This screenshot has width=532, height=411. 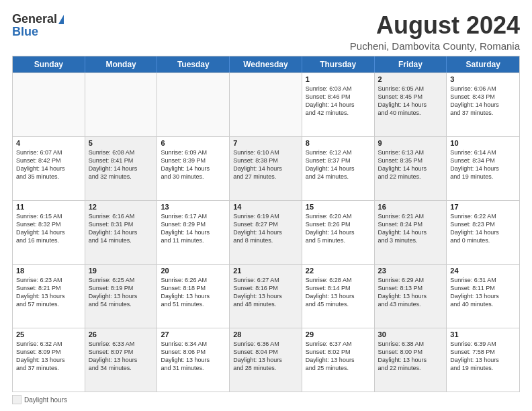 What do you see at coordinates (266, 360) in the screenshot?
I see `calendar-row-4: 25Sunrise: 6:32 AM Sunset: 8:09 PM Dayli…` at bounding box center [266, 360].